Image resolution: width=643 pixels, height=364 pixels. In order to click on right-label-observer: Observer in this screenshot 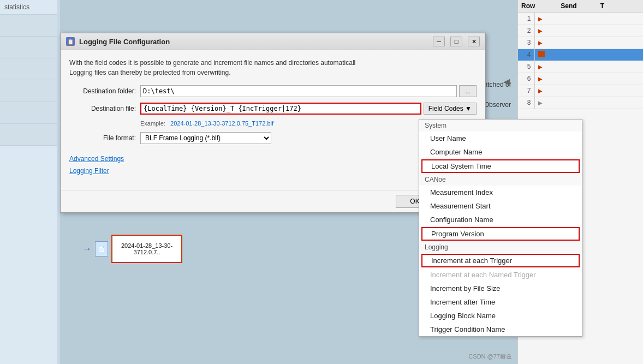, I will do `click(498, 105)`.